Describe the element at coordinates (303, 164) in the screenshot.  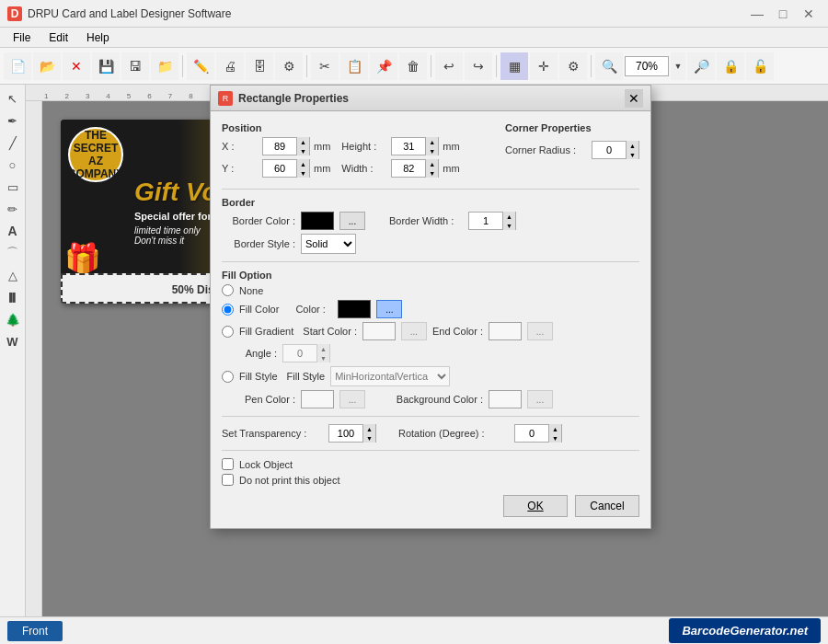
I see `y-up-btn: ▲` at that location.